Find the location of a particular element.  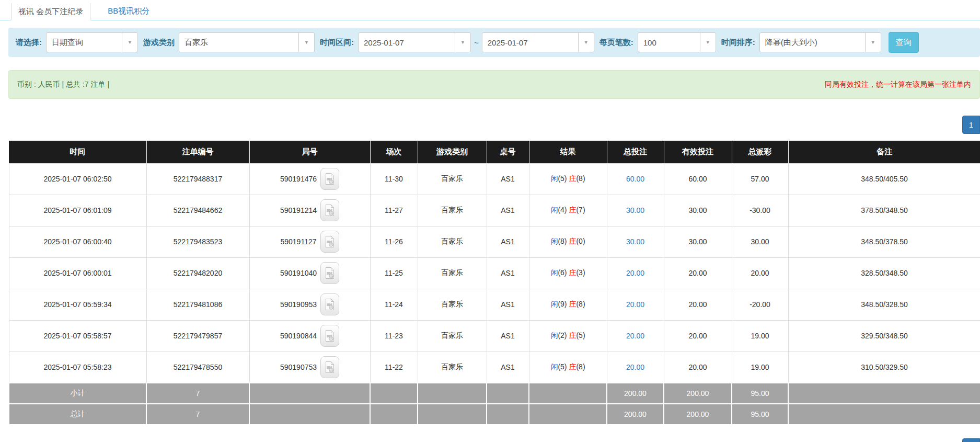

cell-payout: 57.00 is located at coordinates (760, 179).